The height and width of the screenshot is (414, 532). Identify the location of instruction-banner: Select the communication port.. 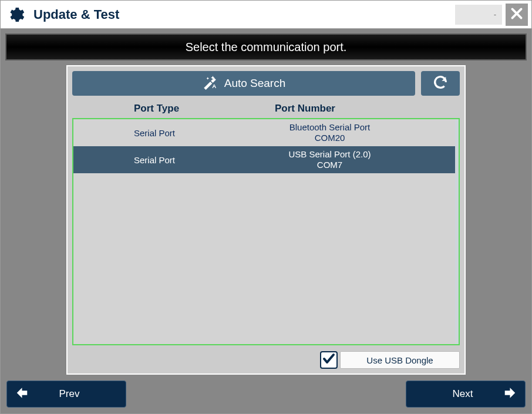
(266, 47).